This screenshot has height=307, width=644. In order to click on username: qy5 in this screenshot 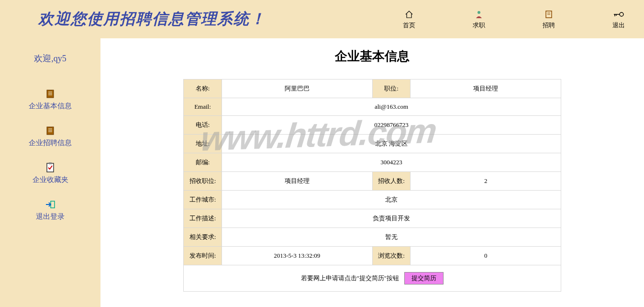, I will do `click(60, 58)`.